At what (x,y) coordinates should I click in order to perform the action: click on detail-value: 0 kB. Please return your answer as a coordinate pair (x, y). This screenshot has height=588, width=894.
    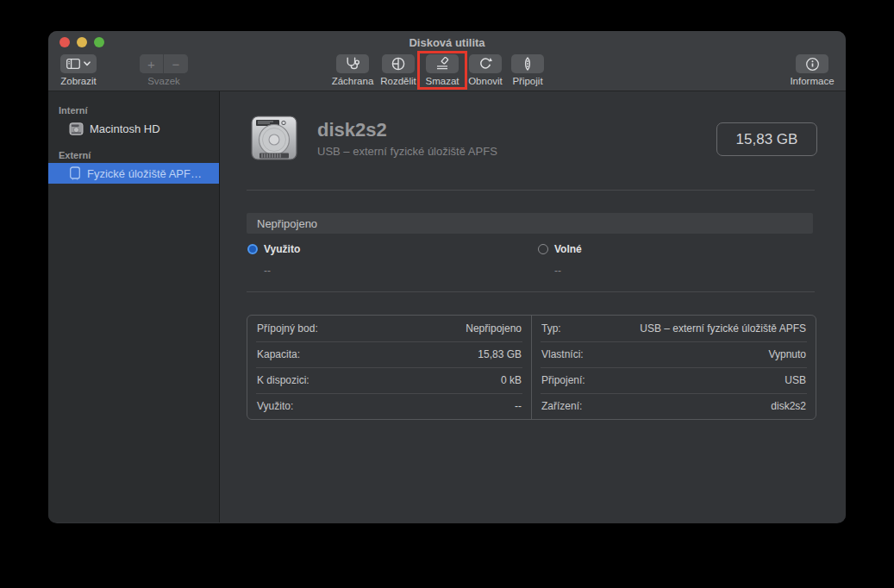
    Looking at the image, I should click on (511, 380).